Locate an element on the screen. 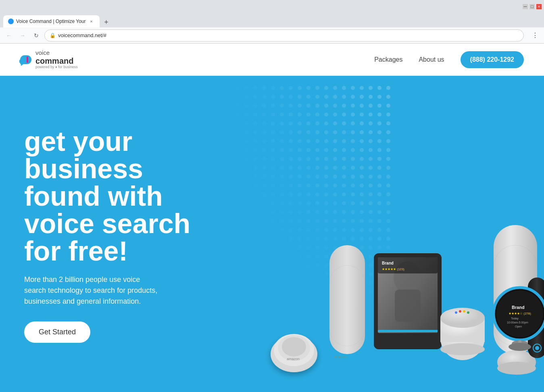 The image size is (544, 392). forward-button: → is located at coordinates (23, 35).